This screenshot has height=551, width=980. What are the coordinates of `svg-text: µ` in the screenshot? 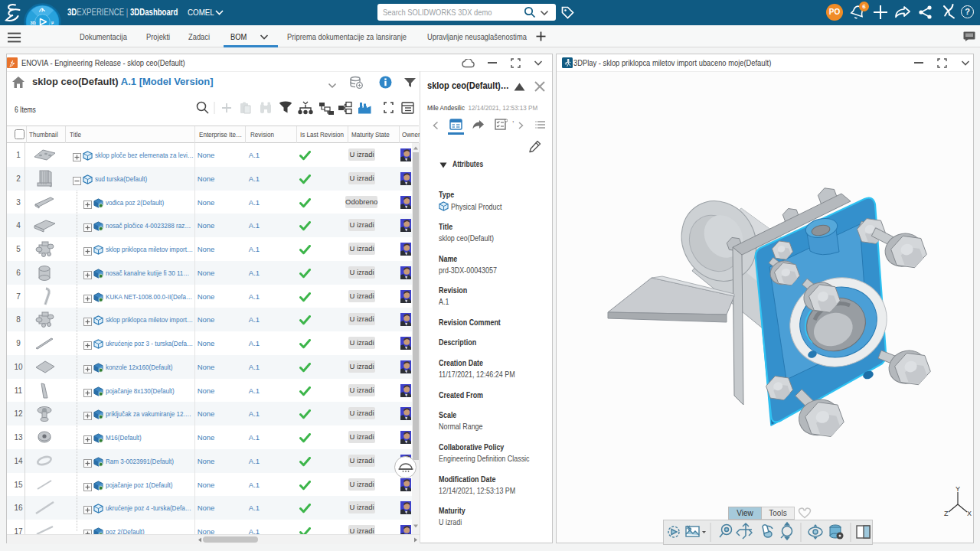 It's located at (52, 22).